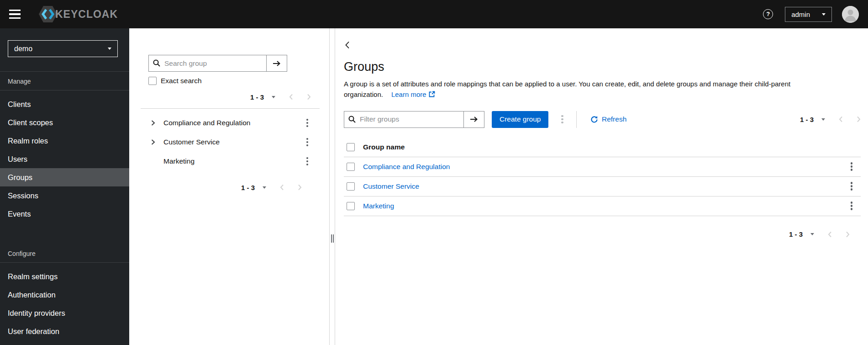 The width and height of the screenshot is (868, 345). What do you see at coordinates (230, 123) in the screenshot?
I see `tree-item-compliance-and-regulation: Compliance and Regulation` at bounding box center [230, 123].